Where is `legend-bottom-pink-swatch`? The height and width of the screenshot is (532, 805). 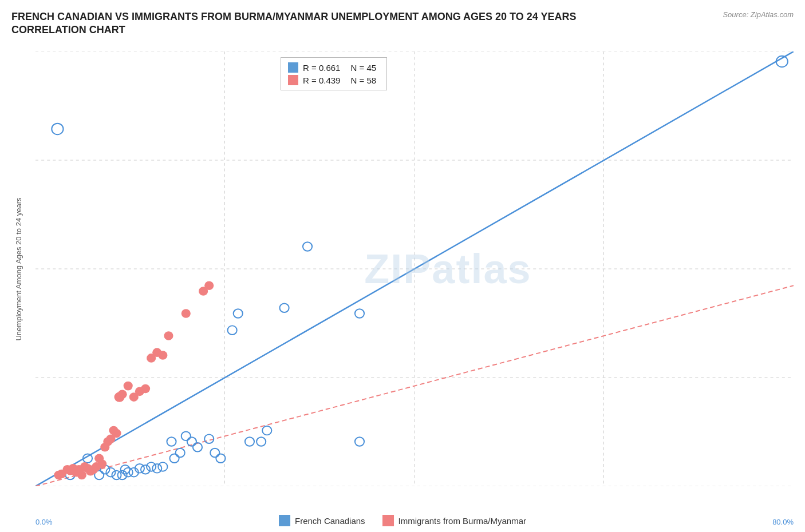 legend-bottom-pink-swatch is located at coordinates (388, 521).